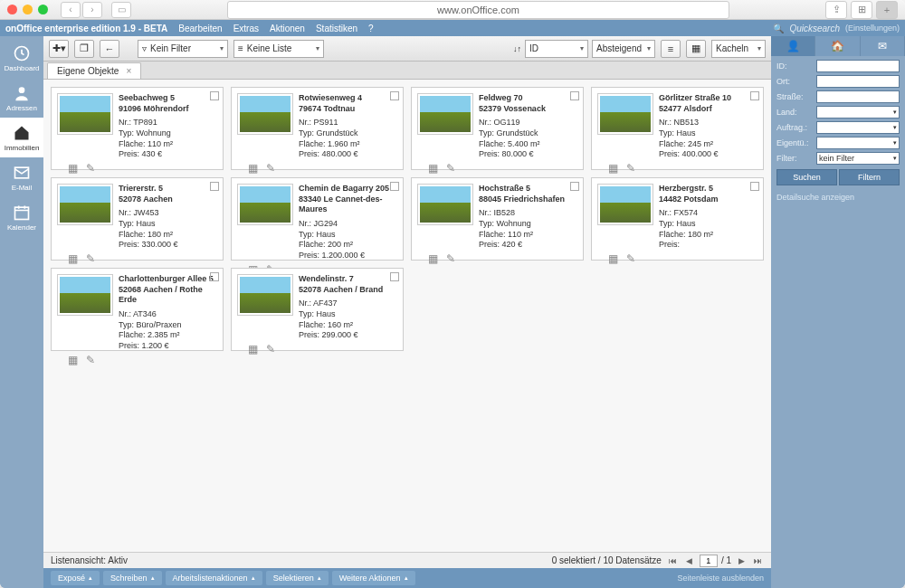 This screenshot has width=905, height=588. Describe the element at coordinates (371, 29) in the screenshot. I see `menu-help: ?` at that location.